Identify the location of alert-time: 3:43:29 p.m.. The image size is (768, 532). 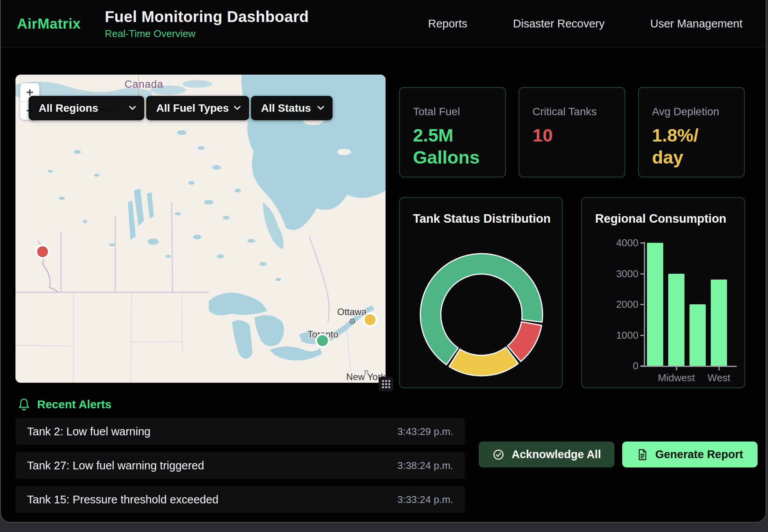
(425, 431).